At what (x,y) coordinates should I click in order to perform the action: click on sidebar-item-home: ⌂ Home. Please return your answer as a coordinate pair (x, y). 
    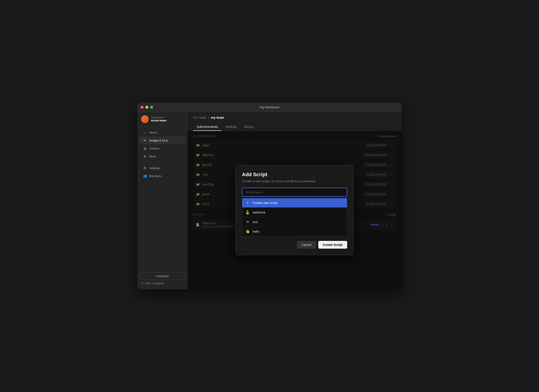
    Looking at the image, I should click on (162, 132).